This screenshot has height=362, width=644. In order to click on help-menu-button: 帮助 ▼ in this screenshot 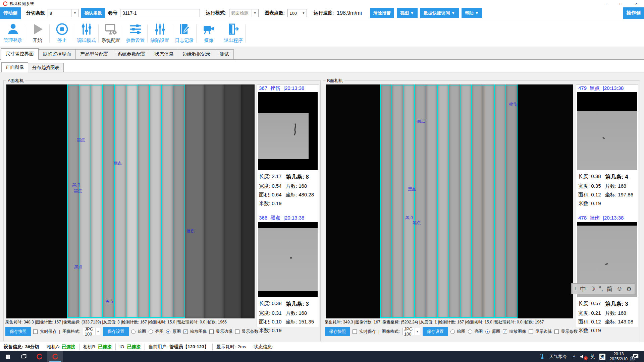, I will do `click(472, 13)`.